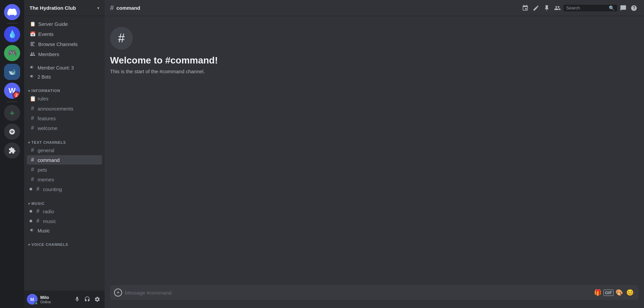 The height and width of the screenshot is (308, 644). I want to click on emoji-button: 😊, so click(630, 293).